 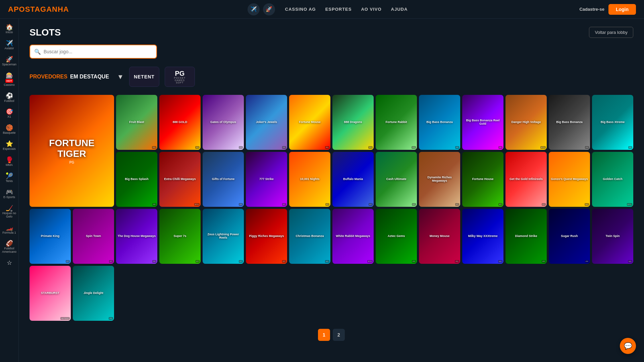 What do you see at coordinates (570, 179) in the screenshot?
I see `game-card-gonzos-quest: Gonzo's Quest Megaways NG` at bounding box center [570, 179].